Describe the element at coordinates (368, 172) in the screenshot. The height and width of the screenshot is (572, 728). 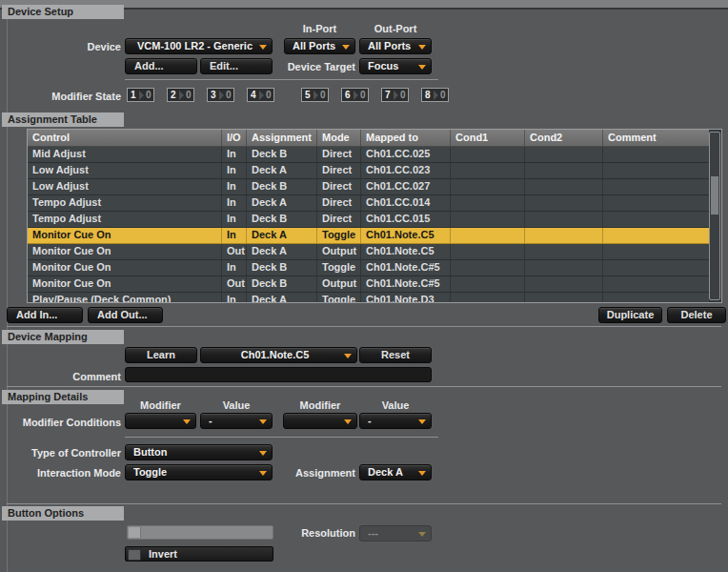
I see `table-row: Low AdjustInDeck ADirectCh01.CC.023` at that location.